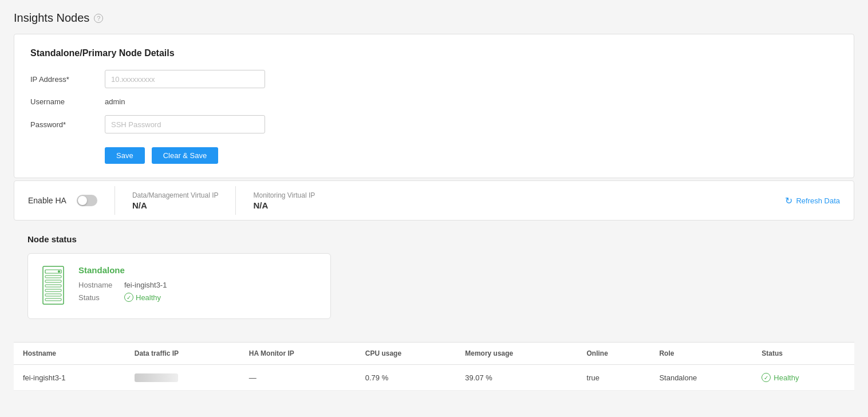 Image resolution: width=868 pixels, height=417 pixels. I want to click on node-info: Standalone Hostname fei-ingisht3-1 Statu…, so click(123, 285).